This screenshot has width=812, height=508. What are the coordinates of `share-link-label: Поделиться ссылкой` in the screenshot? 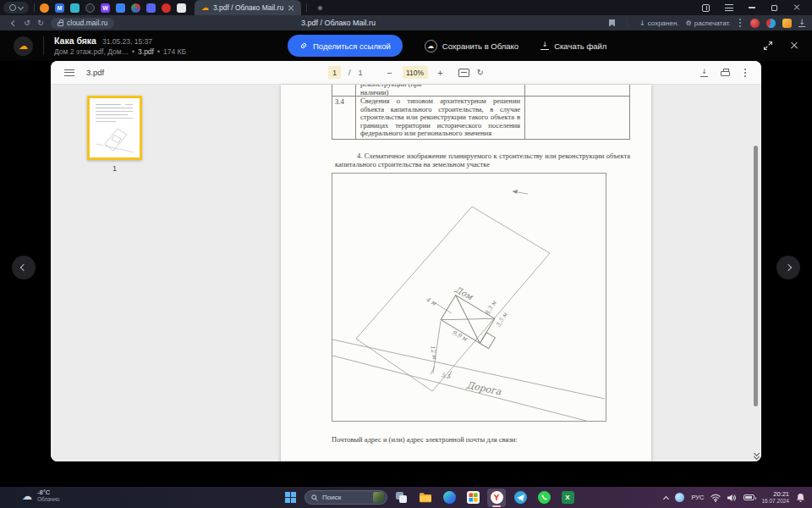 It's located at (352, 46).